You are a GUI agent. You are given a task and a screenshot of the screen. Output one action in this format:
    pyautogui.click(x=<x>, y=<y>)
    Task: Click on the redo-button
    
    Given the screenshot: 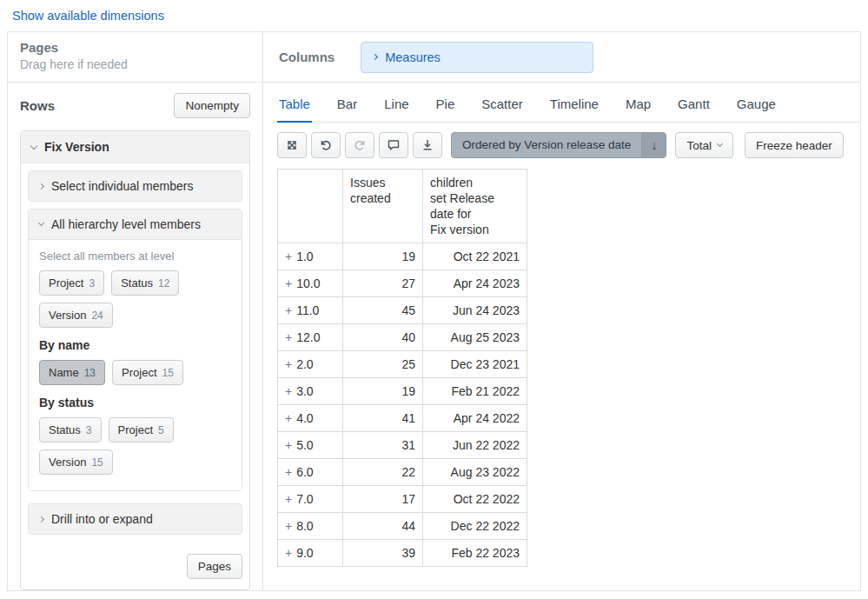 What is the action you would take?
    pyautogui.click(x=360, y=145)
    